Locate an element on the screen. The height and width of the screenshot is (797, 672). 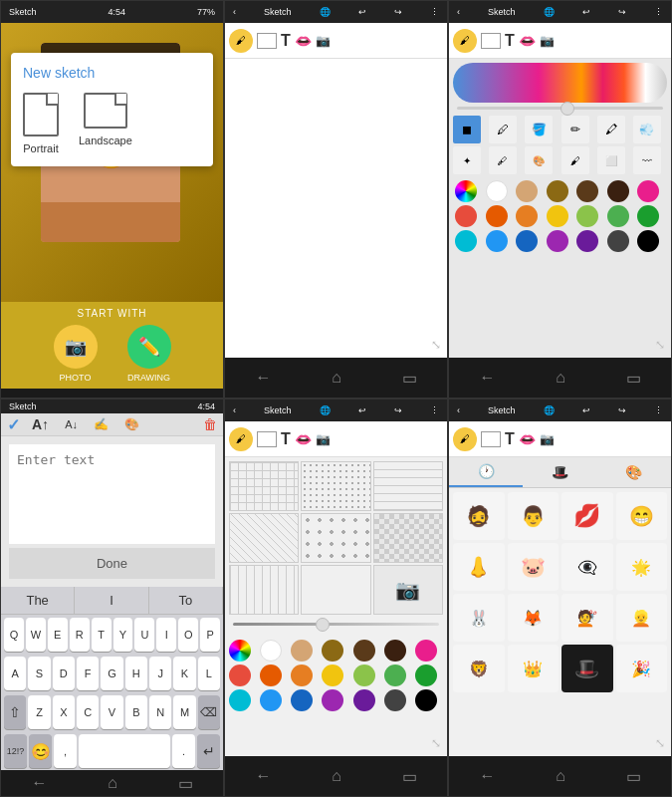
key-a: A is located at coordinates (15, 673).